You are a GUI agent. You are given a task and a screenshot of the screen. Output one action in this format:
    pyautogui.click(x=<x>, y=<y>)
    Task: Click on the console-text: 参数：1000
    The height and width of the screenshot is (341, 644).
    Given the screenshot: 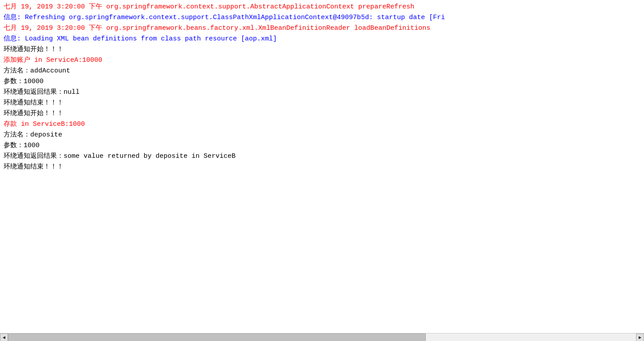 What is the action you would take?
    pyautogui.click(x=21, y=146)
    